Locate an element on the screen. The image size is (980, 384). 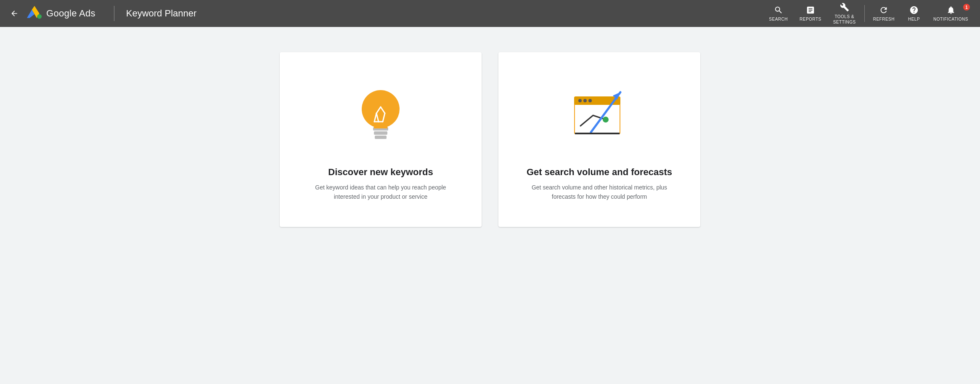
tools-icon is located at coordinates (845, 8).